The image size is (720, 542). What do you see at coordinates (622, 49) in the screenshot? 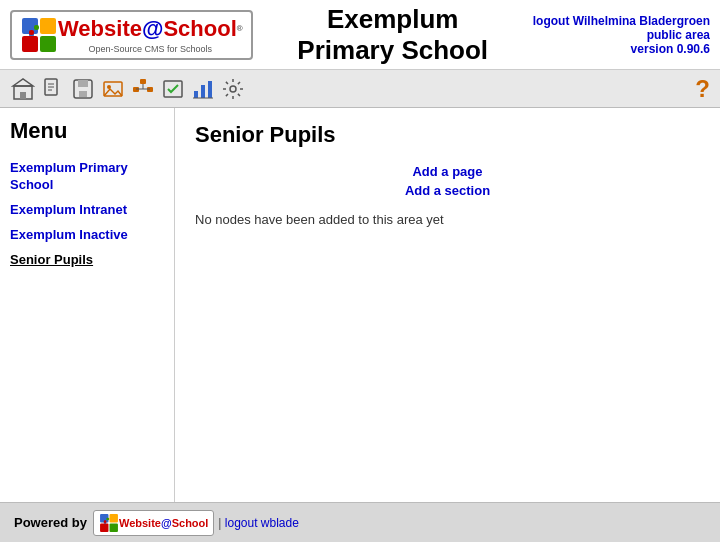
I see `version-text: version 0.90.6` at bounding box center [622, 49].